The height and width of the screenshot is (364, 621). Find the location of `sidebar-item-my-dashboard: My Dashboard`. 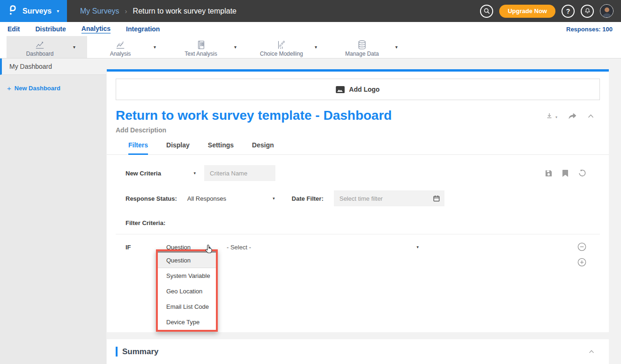

sidebar-item-my-dashboard: My Dashboard is located at coordinates (53, 66).